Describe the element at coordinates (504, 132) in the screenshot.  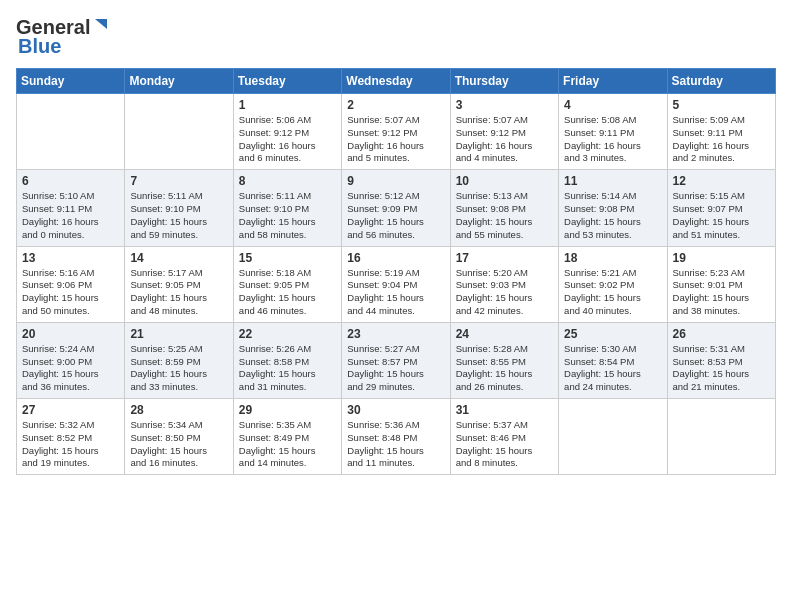
I see `calendar-day-cell: 3Sunrise: 5:07 AM Sunset: 9:12 PM Daylig…` at that location.